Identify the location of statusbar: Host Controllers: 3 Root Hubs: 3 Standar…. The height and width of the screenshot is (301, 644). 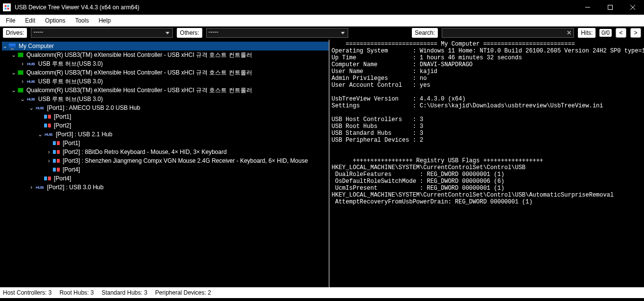
(322, 293).